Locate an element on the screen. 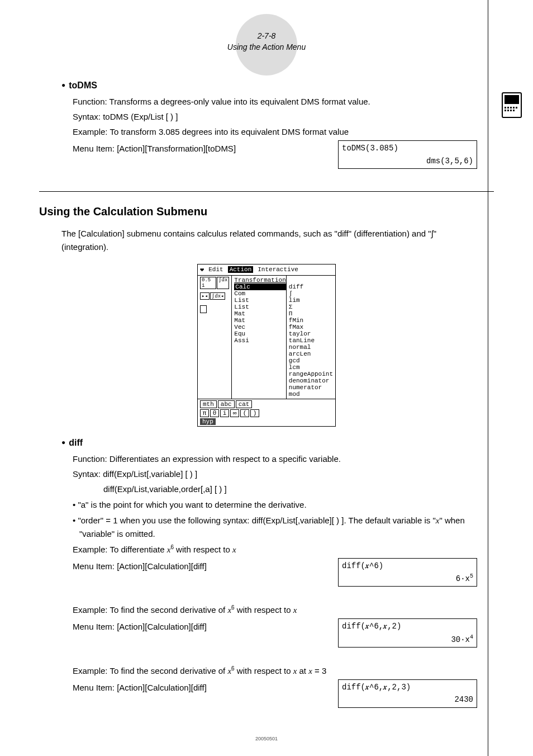 This screenshot has width=533, height=756. calc-output: 2430 is located at coordinates (408, 700).